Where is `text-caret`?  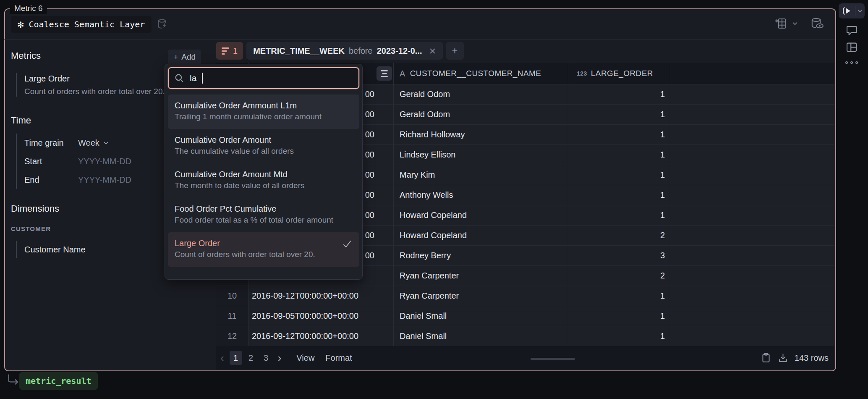 text-caret is located at coordinates (202, 78).